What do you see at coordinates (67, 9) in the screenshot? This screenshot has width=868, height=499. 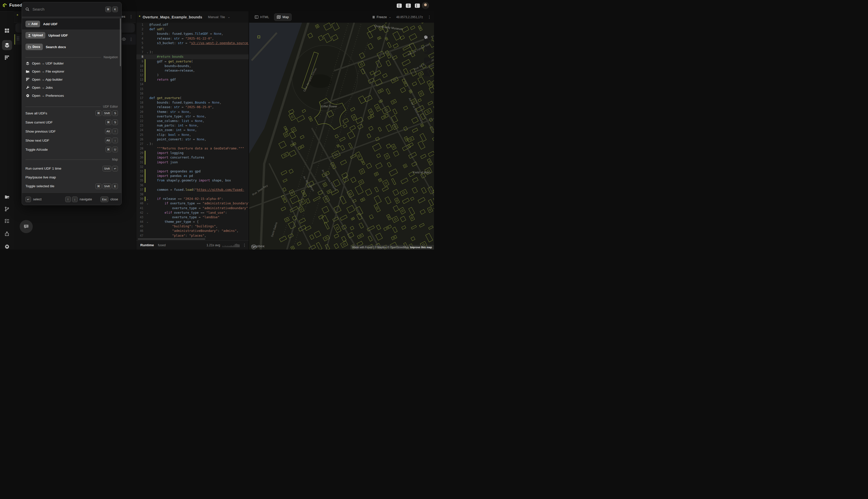 I see `search-input: Search` at bounding box center [67, 9].